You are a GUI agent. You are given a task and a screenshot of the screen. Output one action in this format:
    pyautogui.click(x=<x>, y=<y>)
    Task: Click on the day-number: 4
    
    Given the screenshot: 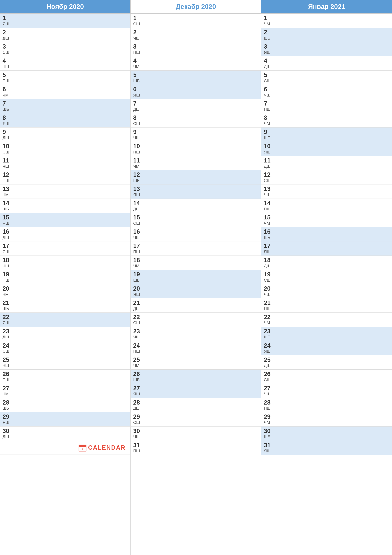 What is the action you would take?
    pyautogui.click(x=327, y=61)
    